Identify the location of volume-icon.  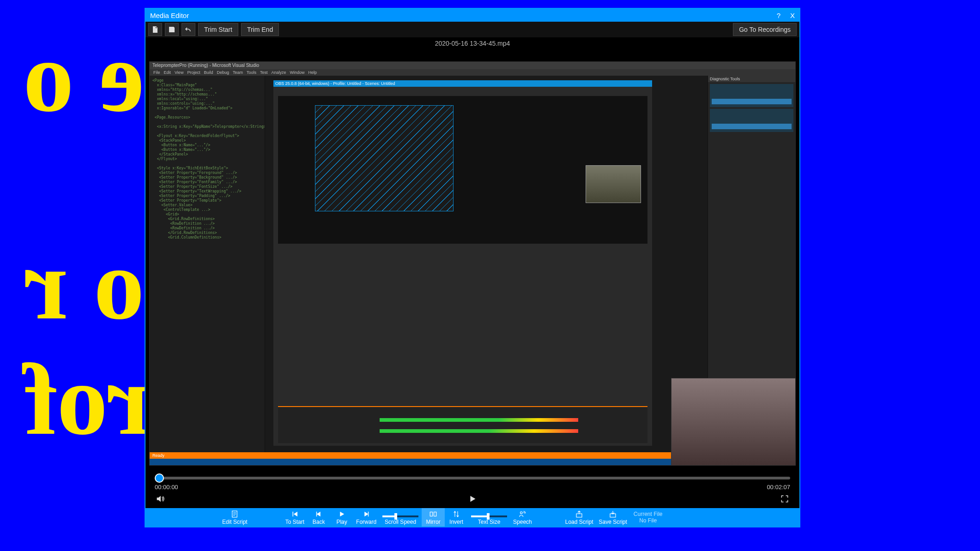
(160, 499).